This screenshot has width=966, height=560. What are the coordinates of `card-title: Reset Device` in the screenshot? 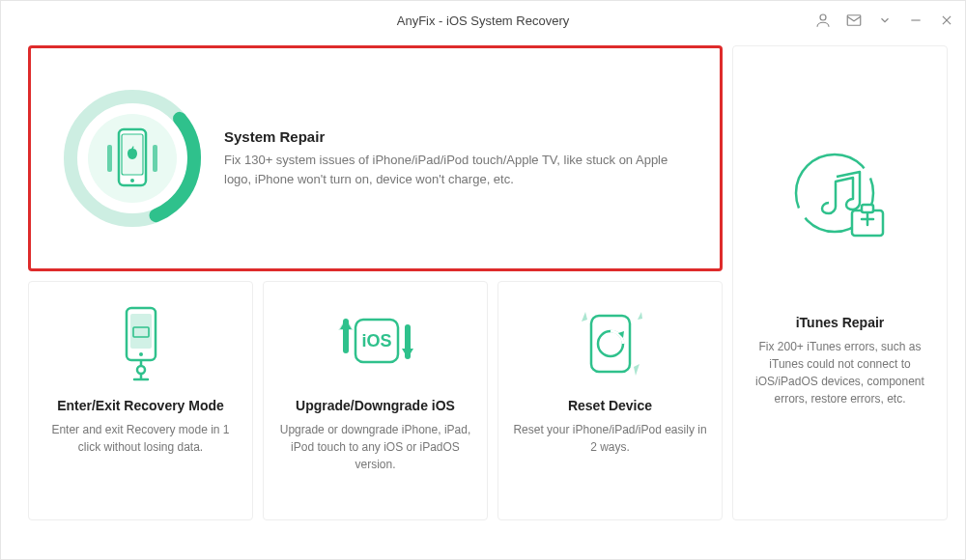 It's located at (611, 406).